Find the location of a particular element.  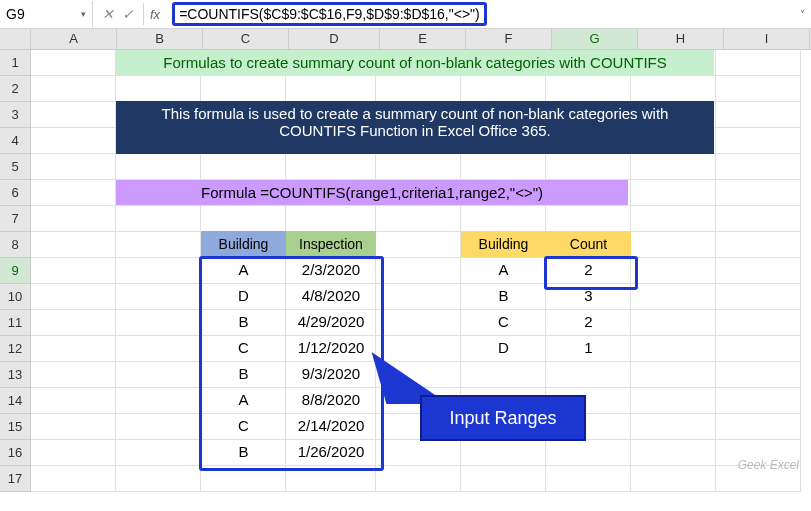

summary-building-cell: C is located at coordinates (504, 322).